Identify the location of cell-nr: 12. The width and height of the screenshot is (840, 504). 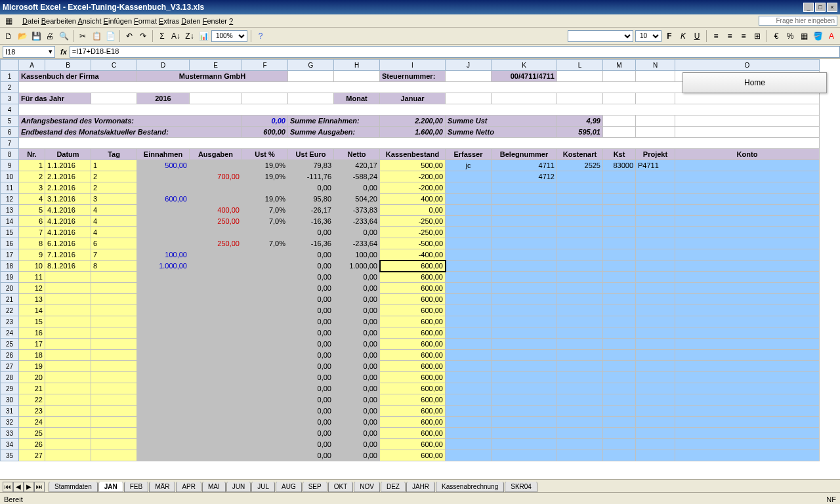
(32, 289).